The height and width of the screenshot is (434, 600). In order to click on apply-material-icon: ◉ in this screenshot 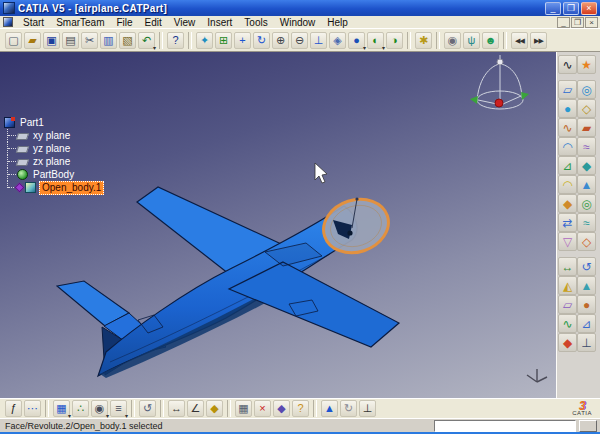, I will do `click(452, 40)`.